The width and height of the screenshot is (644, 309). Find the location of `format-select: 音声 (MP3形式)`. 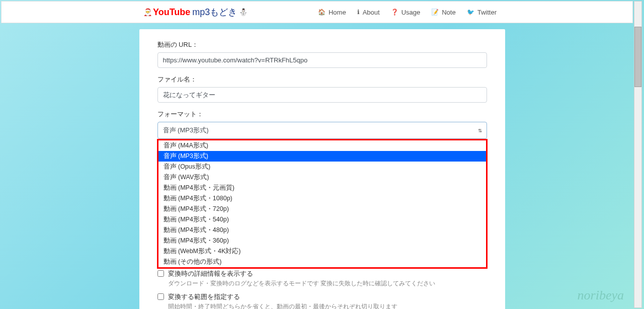

format-select: 音声 (MP3形式) is located at coordinates (322, 130).